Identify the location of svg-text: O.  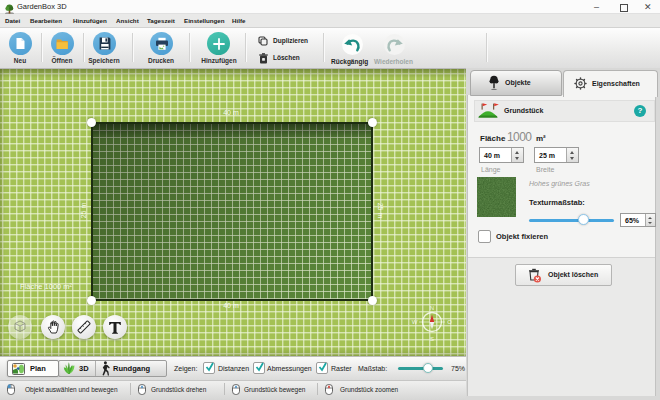
(450, 322).